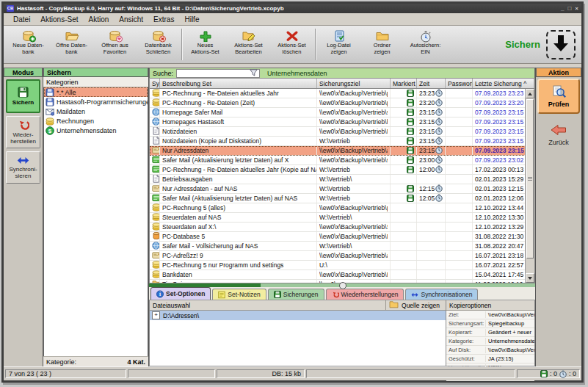 This screenshot has width=588, height=387. Describe the element at coordinates (95, 131) in the screenshot. I see `category-item: $ Unternehmensdaten` at that location.